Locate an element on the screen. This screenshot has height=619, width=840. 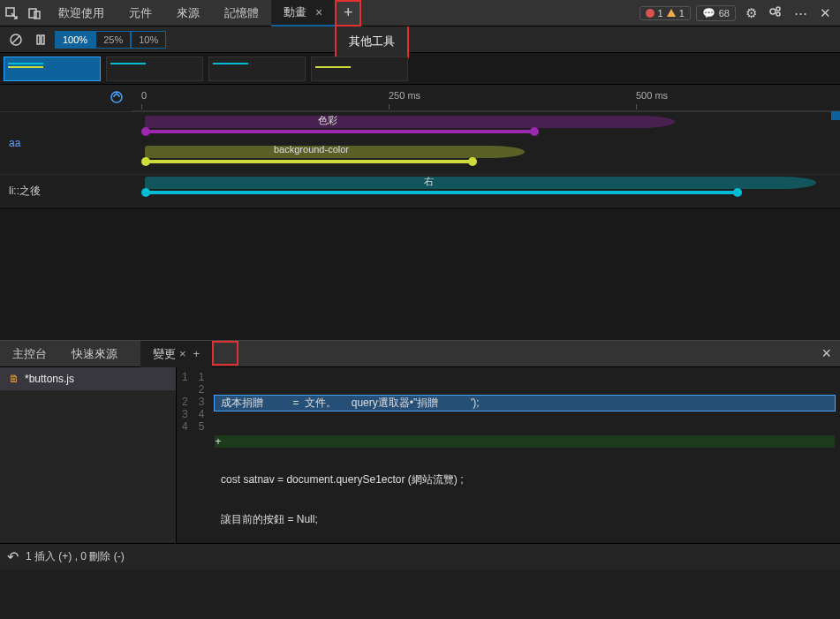
track-label-bgcolor: background-color is located at coordinates (311, 149).